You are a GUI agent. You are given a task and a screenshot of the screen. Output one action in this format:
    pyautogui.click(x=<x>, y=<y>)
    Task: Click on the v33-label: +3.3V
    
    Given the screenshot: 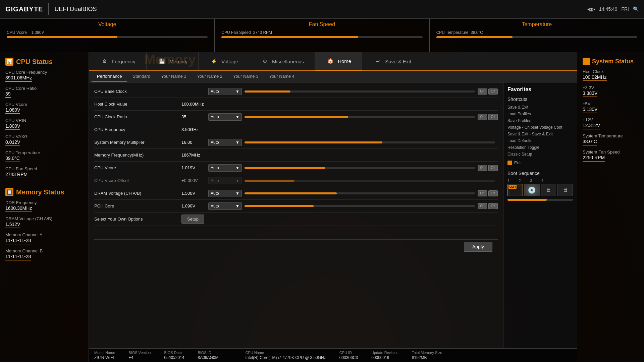 What is the action you would take?
    pyautogui.click(x=610, y=88)
    